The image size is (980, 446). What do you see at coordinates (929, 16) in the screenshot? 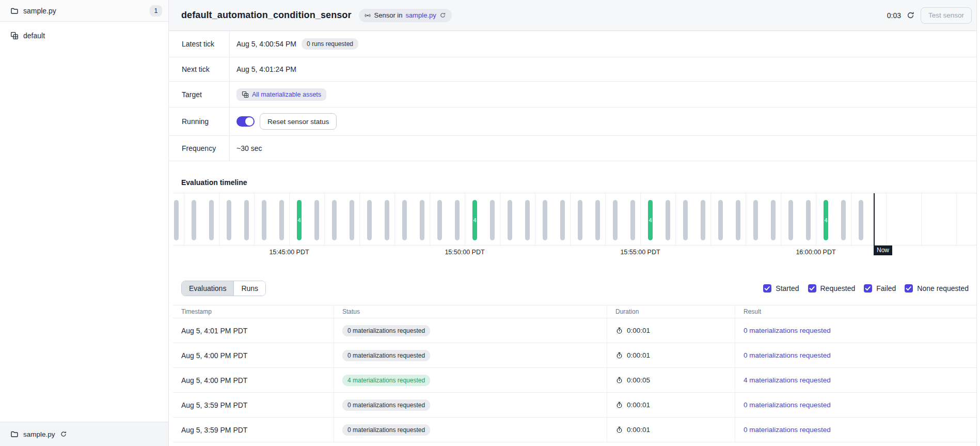
I see `header-actions: 0:03 Test sensor` at bounding box center [929, 16].